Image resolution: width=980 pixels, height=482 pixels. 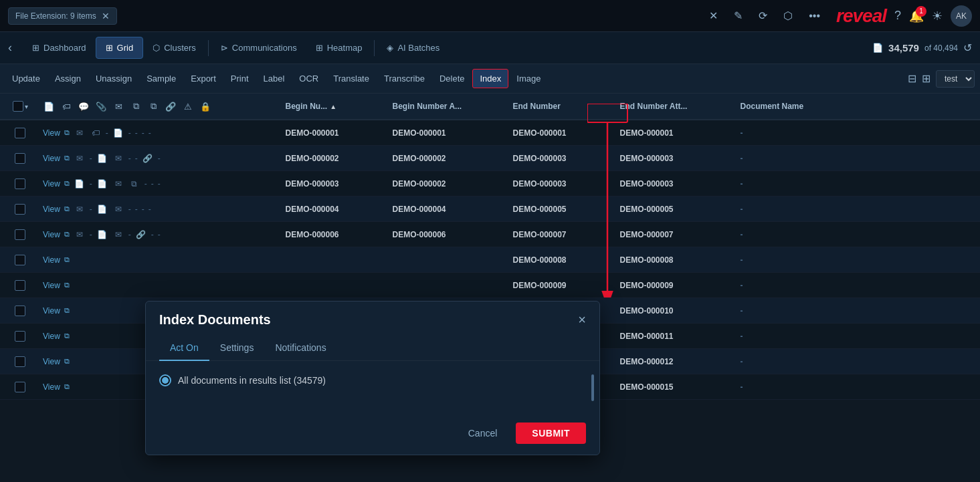 What do you see at coordinates (551, 433) in the screenshot?
I see `submit-button: SUBMIT` at bounding box center [551, 433].